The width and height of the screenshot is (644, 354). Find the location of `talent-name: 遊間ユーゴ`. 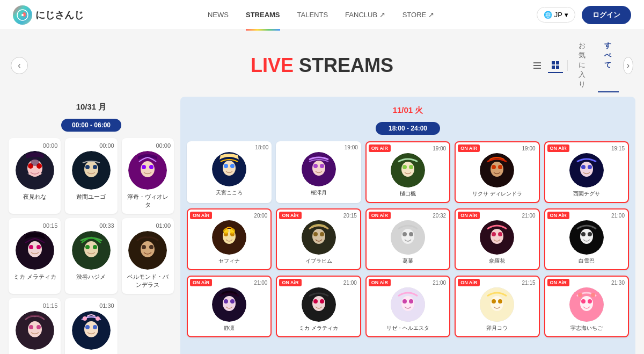

talent-name: 遊間ユーゴ is located at coordinates (91, 197).